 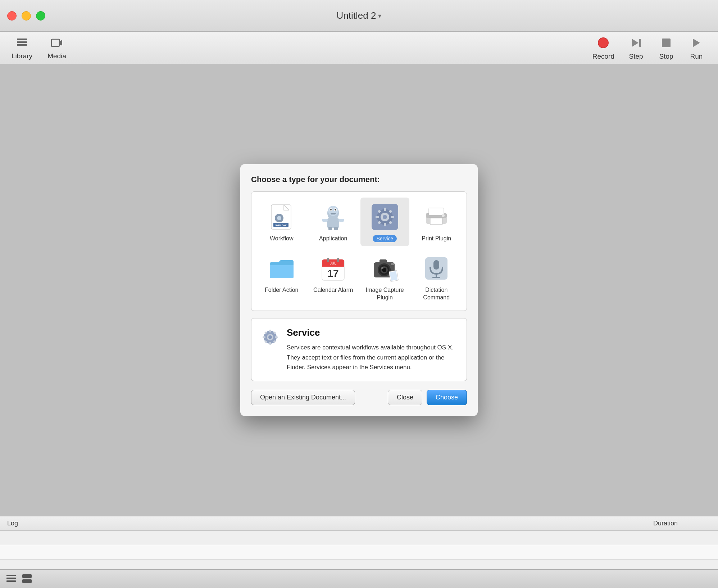 What do you see at coordinates (666, 56) in the screenshot?
I see `stop-label: Stop` at bounding box center [666, 56].